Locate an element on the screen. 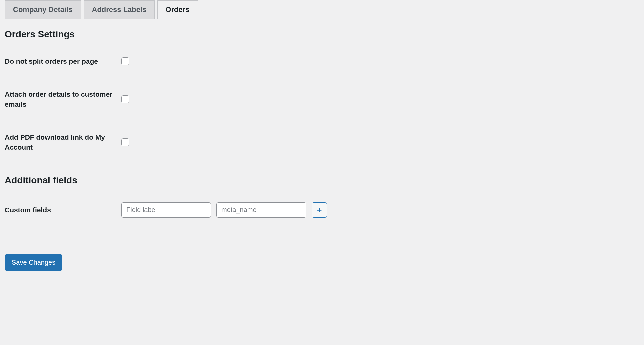  row-pdf-link: Add PDF download link do My Account is located at coordinates (322, 142).